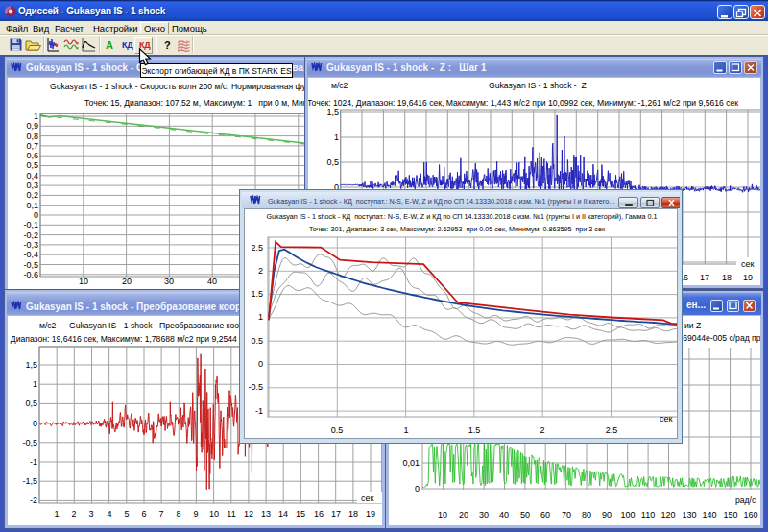  I want to click on svg-text: 15, so click(300, 514).